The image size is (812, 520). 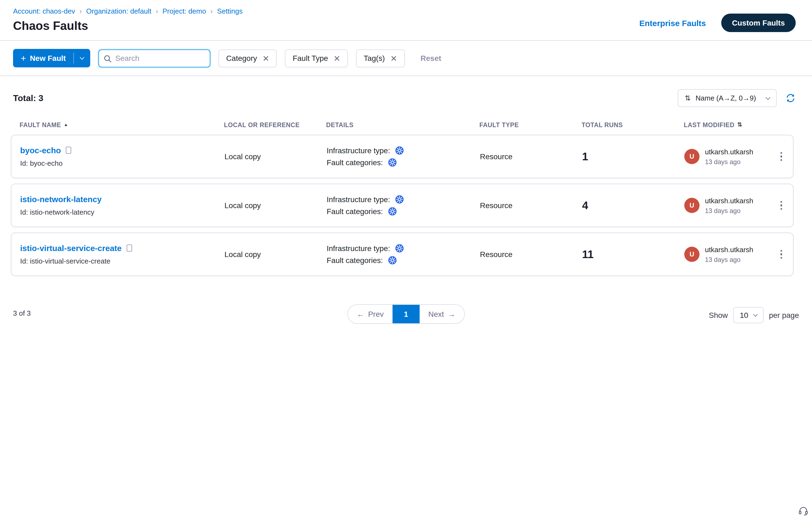 What do you see at coordinates (790, 98) in the screenshot?
I see `refresh-icon` at bounding box center [790, 98].